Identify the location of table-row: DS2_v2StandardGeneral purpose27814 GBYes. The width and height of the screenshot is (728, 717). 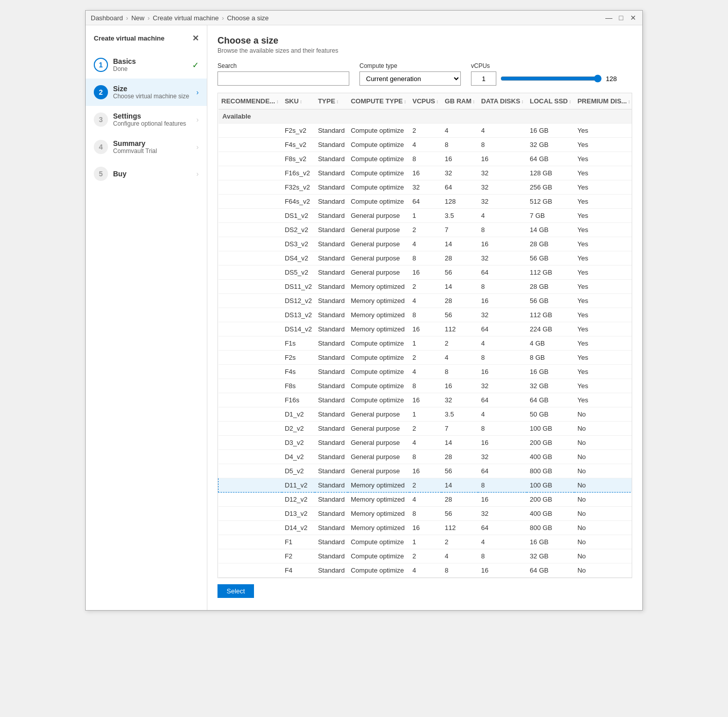
(426, 230).